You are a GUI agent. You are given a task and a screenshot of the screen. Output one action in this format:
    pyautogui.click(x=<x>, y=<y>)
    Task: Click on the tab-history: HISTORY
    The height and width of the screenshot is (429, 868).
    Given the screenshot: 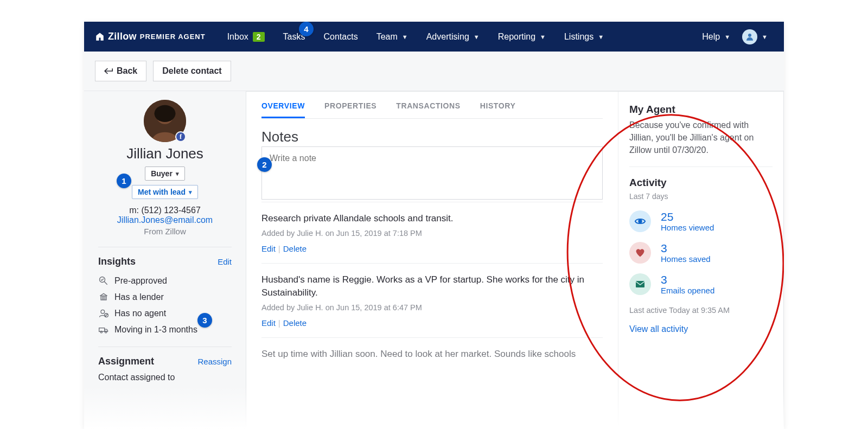 What is the action you would take?
    pyautogui.click(x=498, y=110)
    